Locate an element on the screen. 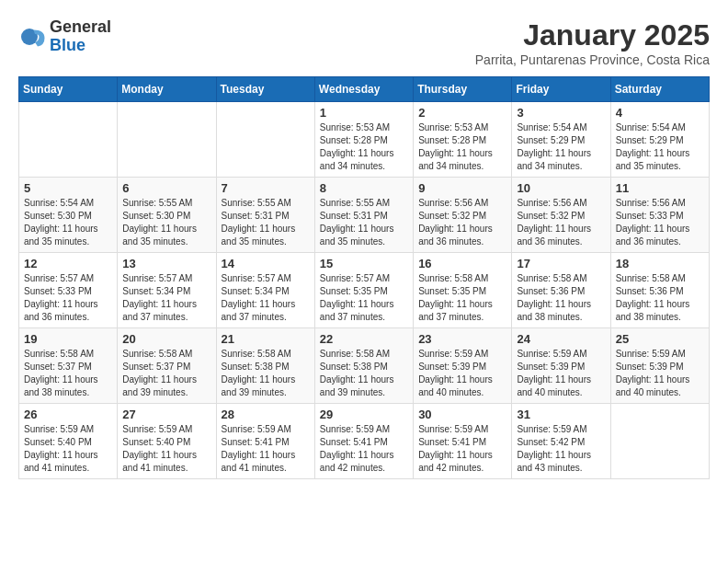 Image resolution: width=728 pixels, height=563 pixels. calendar-cell: 7Sunrise: 5:55 AM Sunset: 5:31 PM Daylig… is located at coordinates (265, 215).